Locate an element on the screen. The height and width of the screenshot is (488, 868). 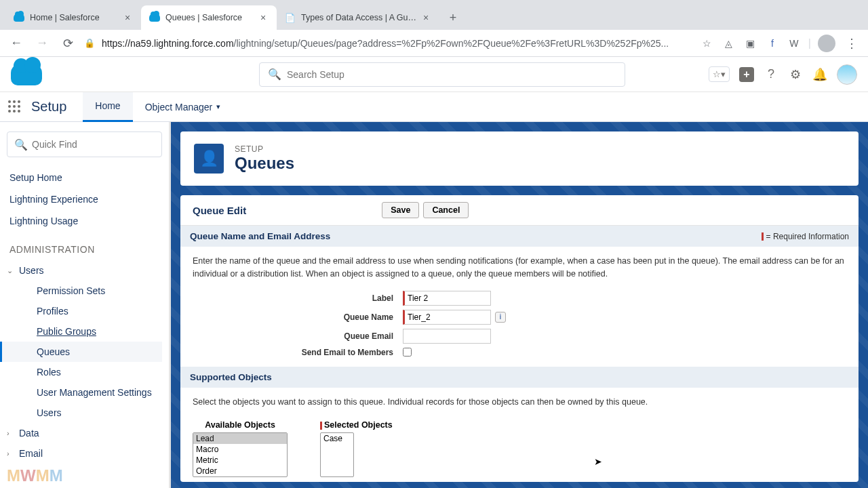
favorites-button: ☆▾ is located at coordinates (719, 75).